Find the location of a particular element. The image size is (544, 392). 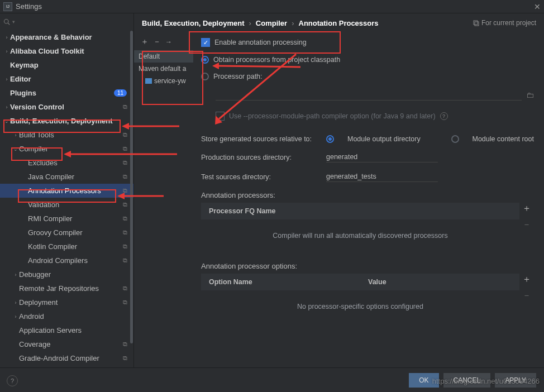

sidebar-item-label: Android Compilers is located at coordinates (75, 260).